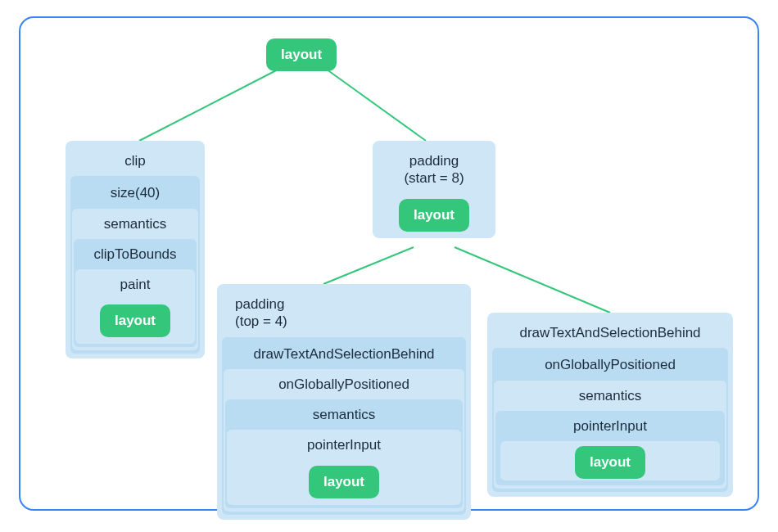 Image resolution: width=778 pixels, height=532 pixels. Describe the element at coordinates (434, 182) in the screenshot. I see `modifier-label: (start = 8)` at that location.